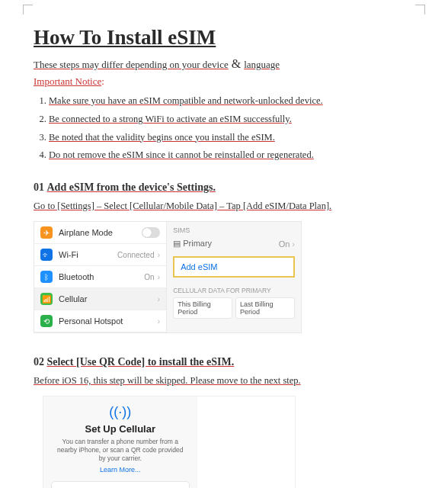  What do you see at coordinates (120, 429) in the screenshot?
I see `setup-cellular-title: Set Up Cellular` at bounding box center [120, 429].